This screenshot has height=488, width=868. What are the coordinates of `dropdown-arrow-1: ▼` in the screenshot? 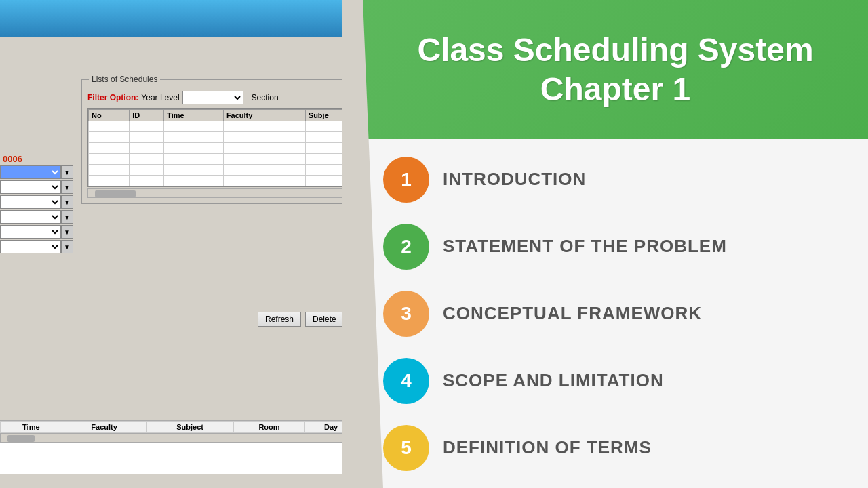 It's located at (67, 172).